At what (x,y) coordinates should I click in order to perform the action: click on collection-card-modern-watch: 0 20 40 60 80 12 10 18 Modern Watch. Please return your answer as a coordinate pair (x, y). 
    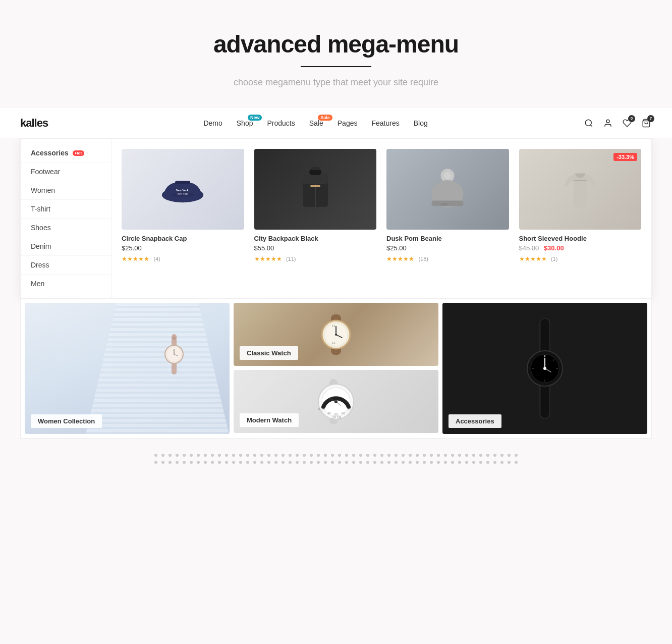
    Looking at the image, I should click on (336, 402).